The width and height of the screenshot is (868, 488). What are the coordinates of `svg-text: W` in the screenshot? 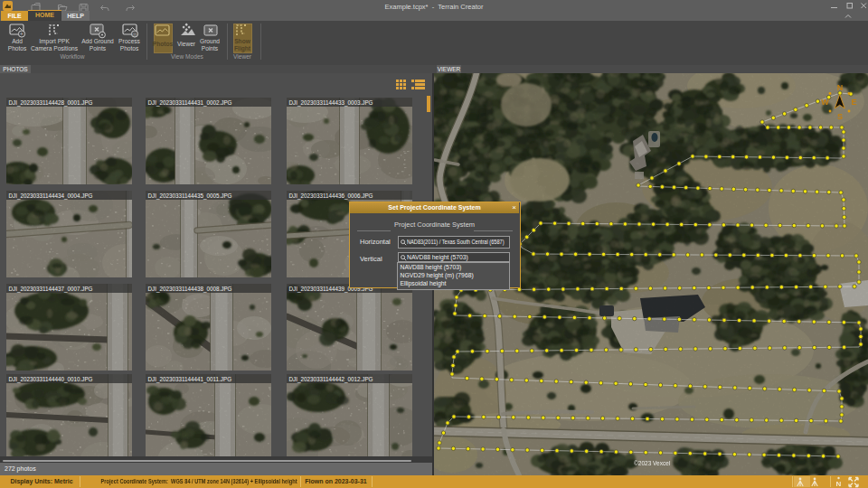 It's located at (825, 102).